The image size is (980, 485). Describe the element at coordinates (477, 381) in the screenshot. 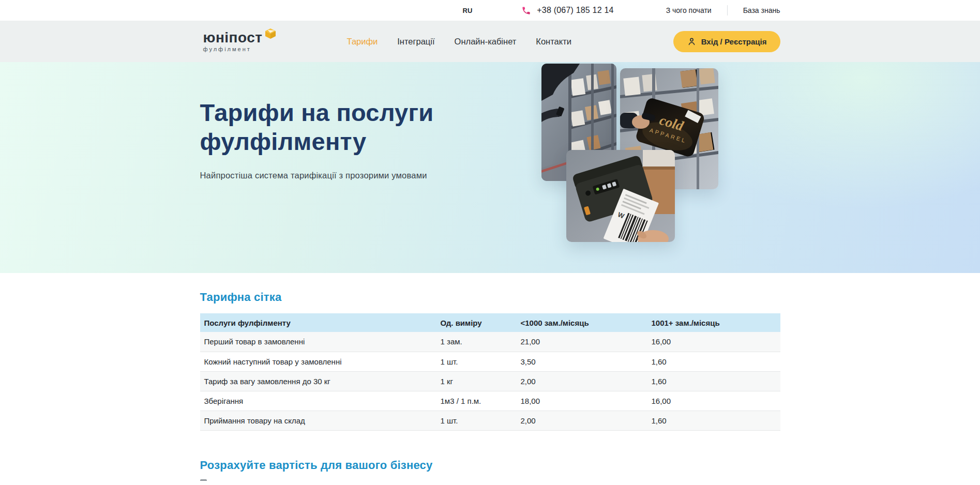

I see `cell-unit: 1 кг` at that location.